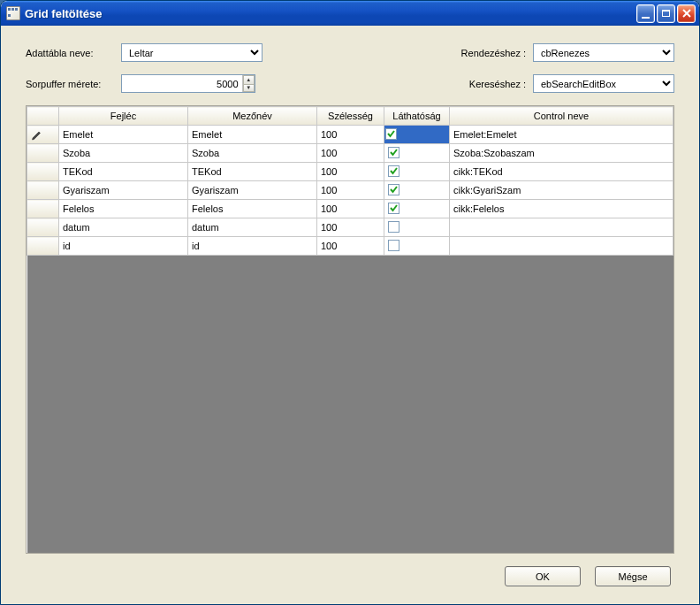 This screenshot has height=605, width=700. What do you see at coordinates (64, 14) in the screenshot?
I see `window-title: Grid feltöltése` at bounding box center [64, 14].